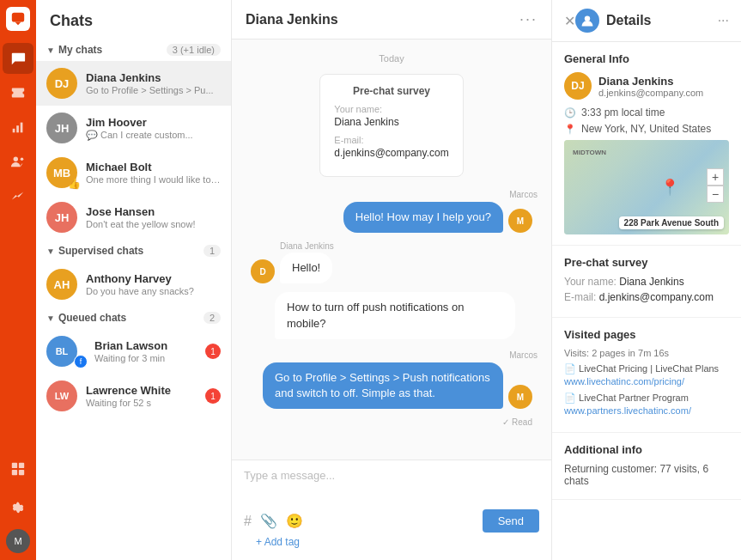 This screenshot has height=560, width=741. What do you see at coordinates (134, 251) in the screenshot?
I see `supervised-chats-section-header: ▼ Supervised chats 1` at bounding box center [134, 251].